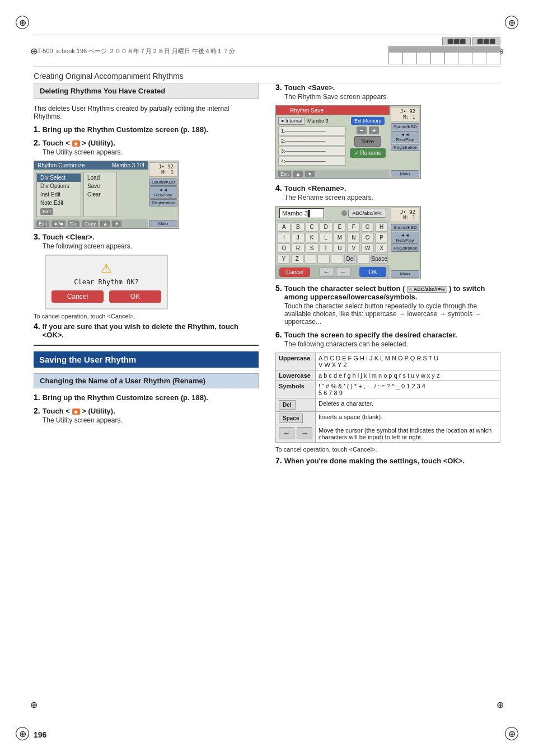  I want to click on save-item-3: 3:————————, so click(312, 151).